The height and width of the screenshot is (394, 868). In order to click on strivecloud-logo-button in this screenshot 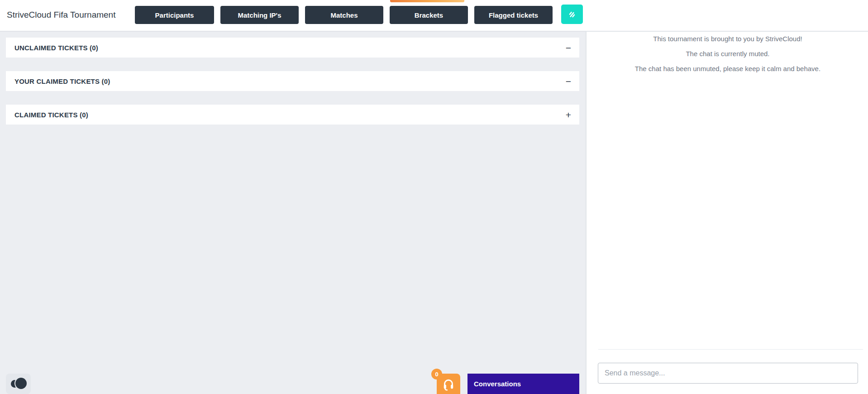, I will do `click(572, 14)`.